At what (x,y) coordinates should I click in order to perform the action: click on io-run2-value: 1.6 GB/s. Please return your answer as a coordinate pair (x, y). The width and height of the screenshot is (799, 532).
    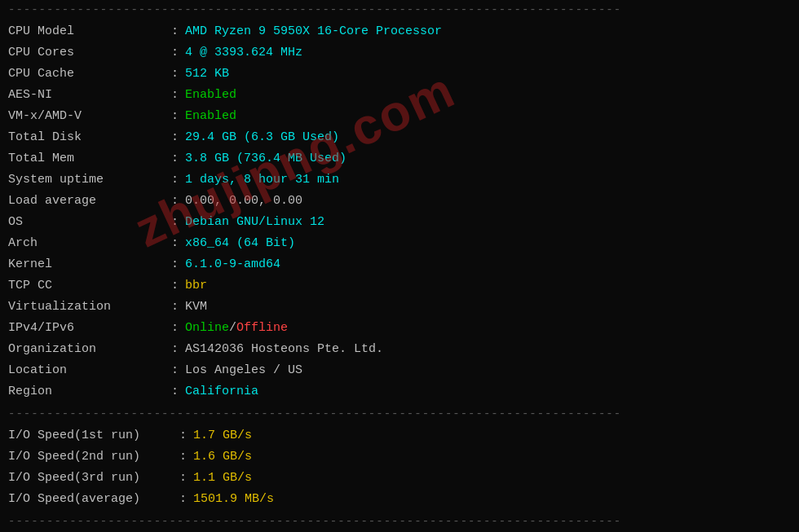
    Looking at the image, I should click on (223, 457).